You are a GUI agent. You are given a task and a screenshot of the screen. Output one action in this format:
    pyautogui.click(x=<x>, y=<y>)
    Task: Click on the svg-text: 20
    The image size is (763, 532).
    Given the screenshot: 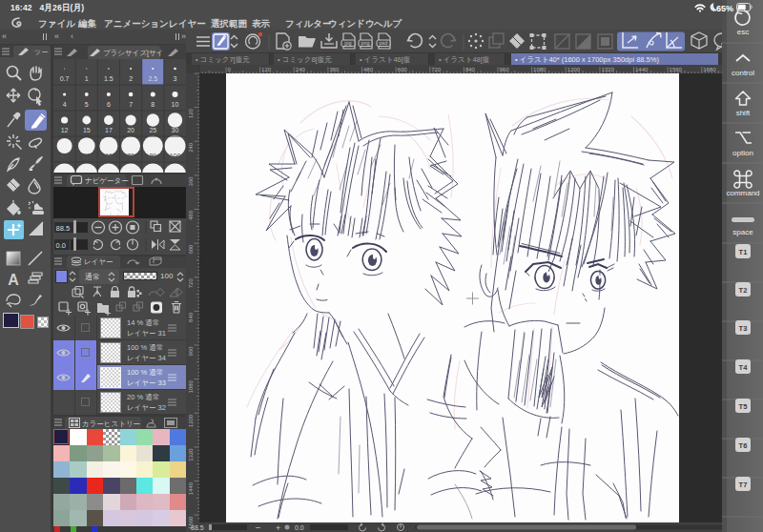 What is the action you would take?
    pyautogui.click(x=131, y=130)
    